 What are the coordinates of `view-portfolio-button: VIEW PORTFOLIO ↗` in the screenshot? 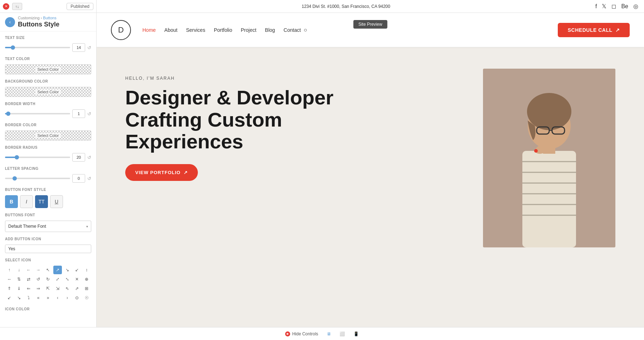 It's located at (162, 172).